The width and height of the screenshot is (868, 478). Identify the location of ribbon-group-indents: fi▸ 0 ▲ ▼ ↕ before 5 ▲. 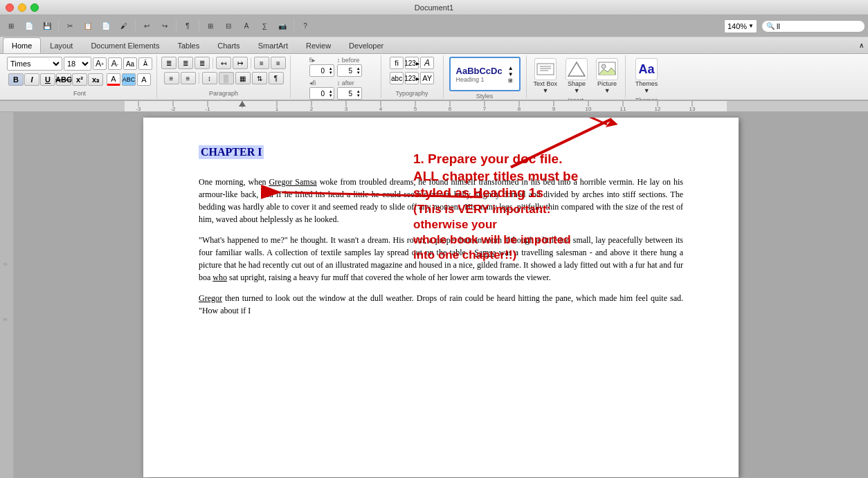
(336, 77).